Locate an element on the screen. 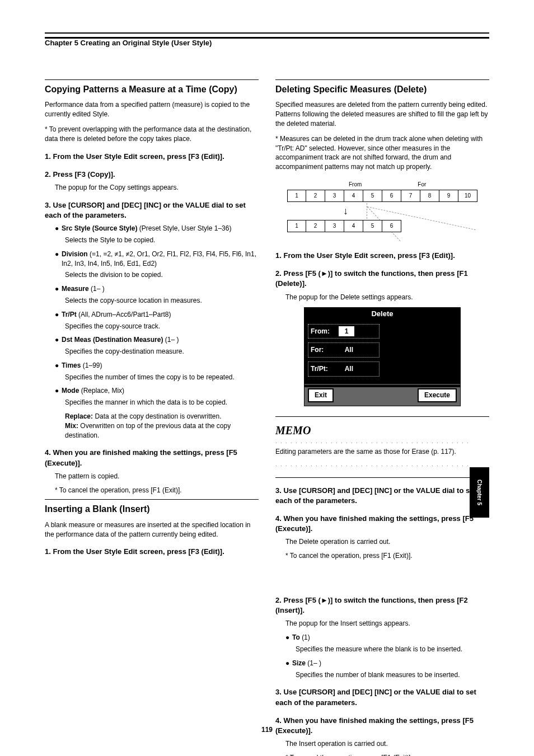  for-value: All is located at coordinates (346, 350).